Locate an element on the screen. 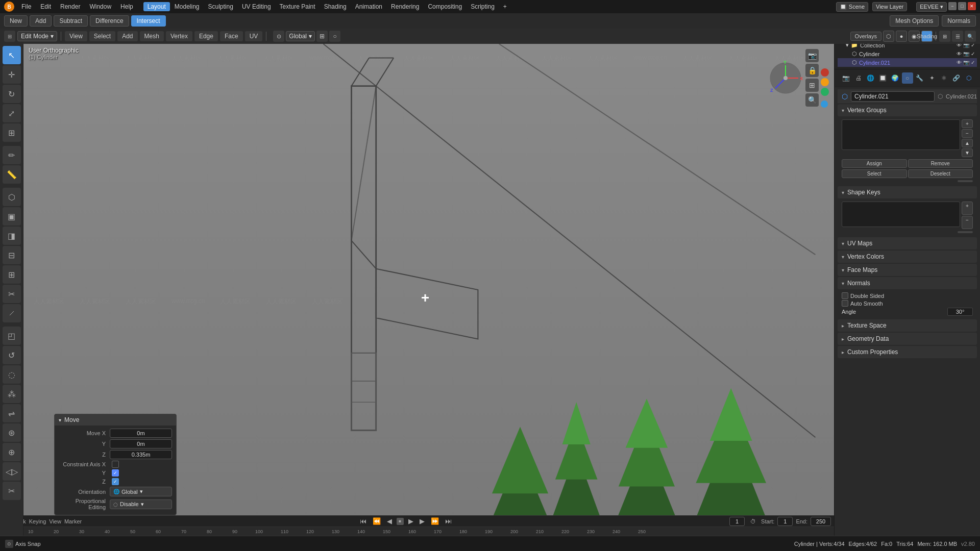 The width and height of the screenshot is (980, 551). tool-smooth: ◌ is located at coordinates (12, 374).